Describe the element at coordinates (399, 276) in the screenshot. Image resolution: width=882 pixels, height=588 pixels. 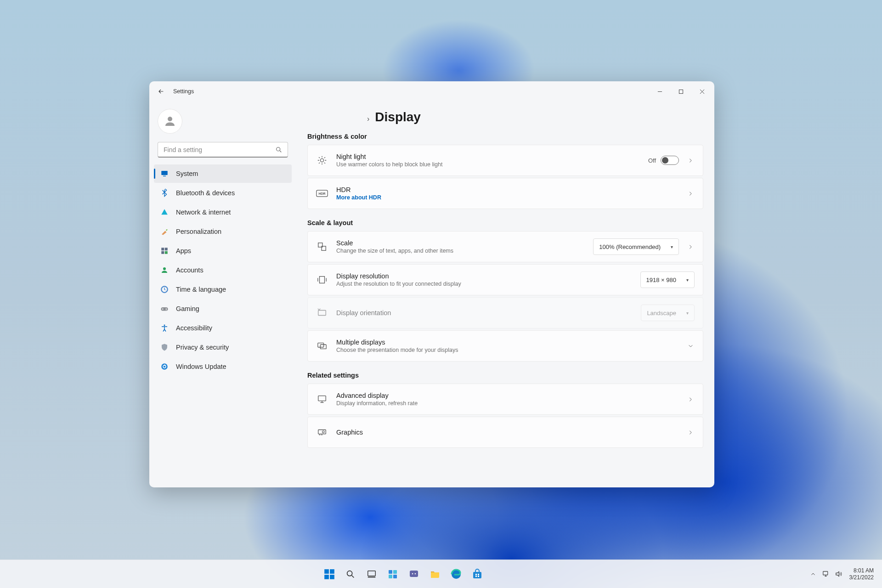
I see `resolution-title: Display resolution` at that location.